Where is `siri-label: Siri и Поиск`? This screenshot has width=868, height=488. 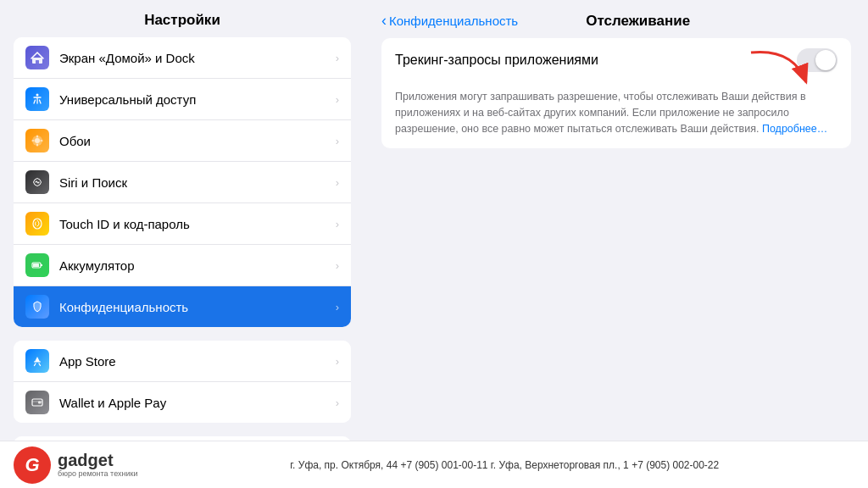
siri-label: Siri и Поиск is located at coordinates (93, 183).